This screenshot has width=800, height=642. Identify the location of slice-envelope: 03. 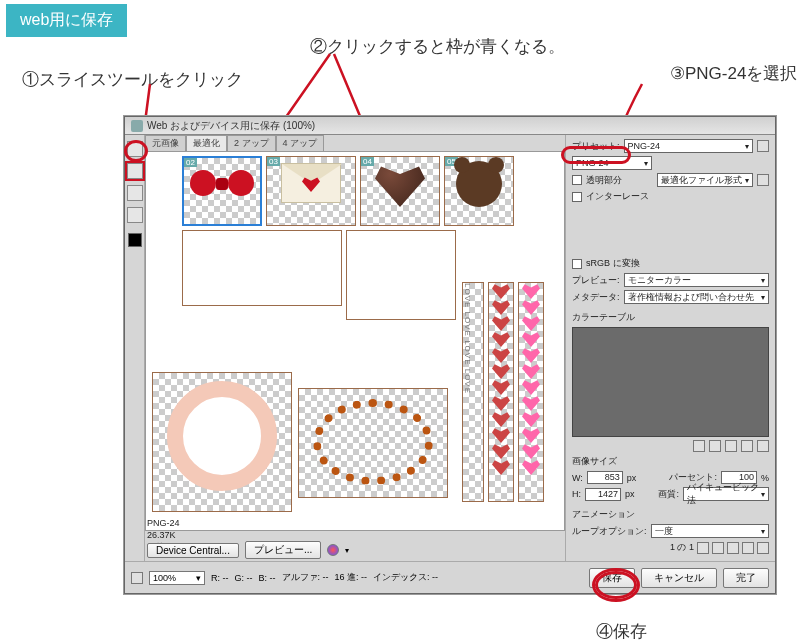
(311, 191).